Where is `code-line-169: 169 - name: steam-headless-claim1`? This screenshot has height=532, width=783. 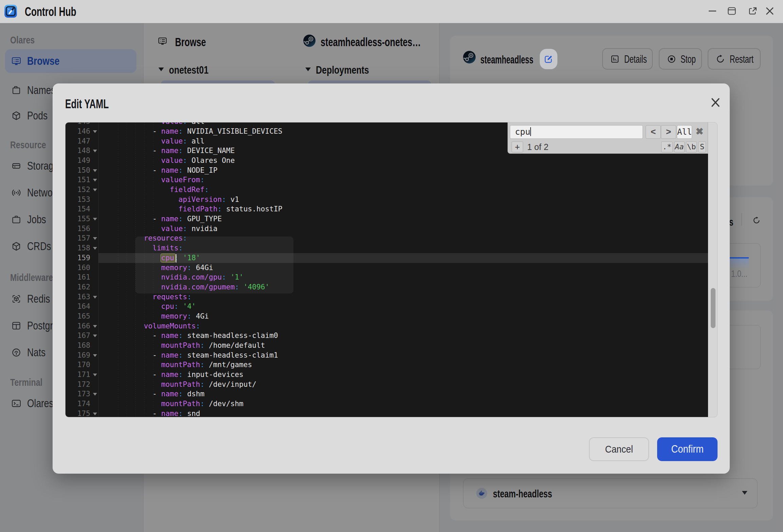 code-line-169: 169 - name: steam-headless-claim1 is located at coordinates (387, 356).